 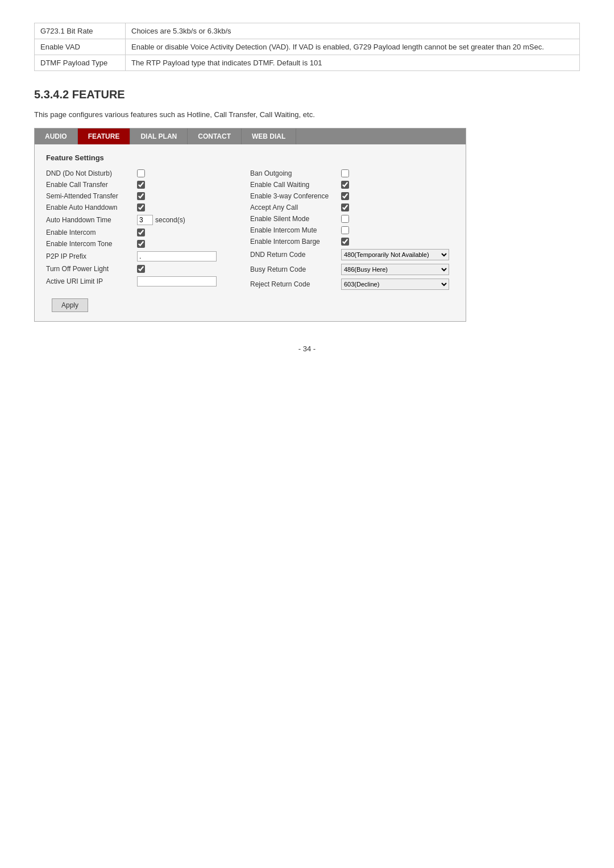 What do you see at coordinates (92, 207) in the screenshot?
I see `setting-label: Enable Auto Handdown` at bounding box center [92, 207].